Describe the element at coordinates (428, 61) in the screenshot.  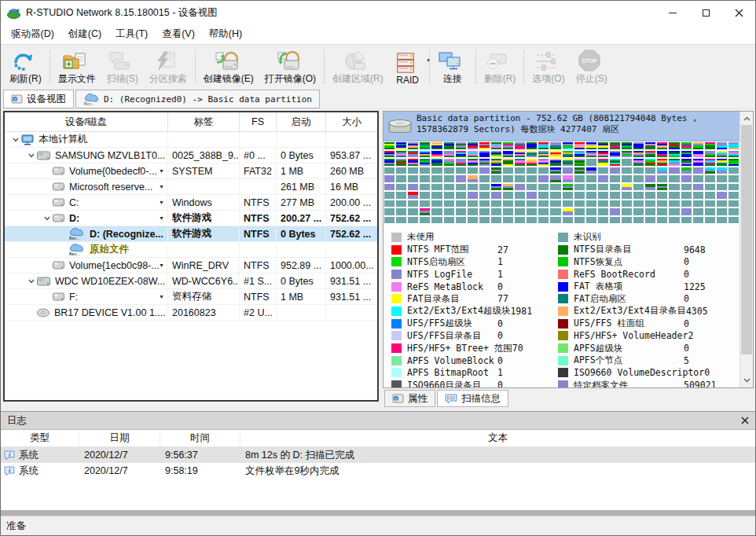
I see `dropdown-arrow-icon: ▾` at that location.